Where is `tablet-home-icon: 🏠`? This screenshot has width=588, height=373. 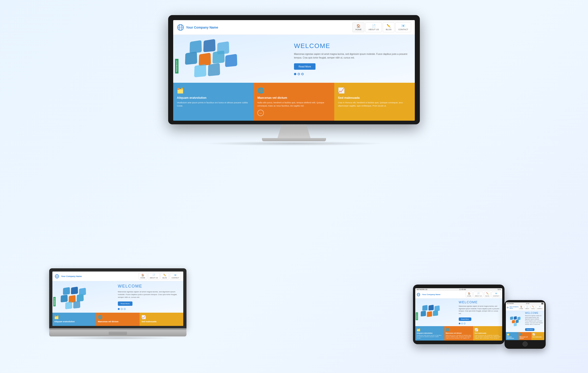 tablet-home-icon: 🏠 is located at coordinates (469, 293).